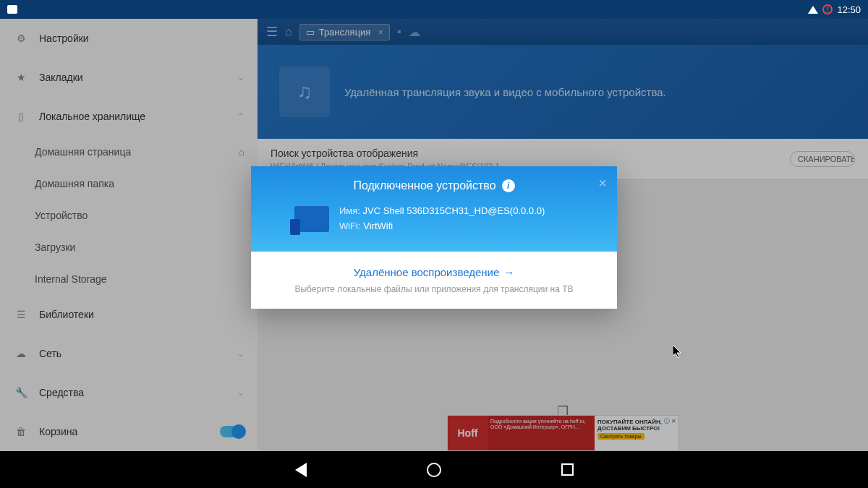 The image size is (868, 488). What do you see at coordinates (399, 32) in the screenshot?
I see `tab-placeholder-icon: ▪` at bounding box center [399, 32].